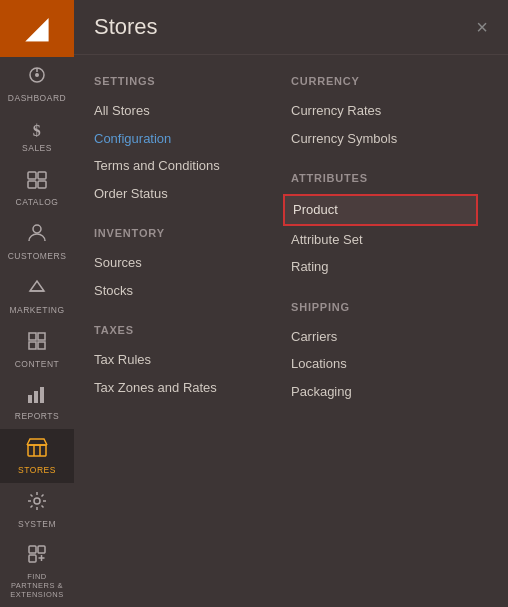  I want to click on reports-icon, so click(37, 396).